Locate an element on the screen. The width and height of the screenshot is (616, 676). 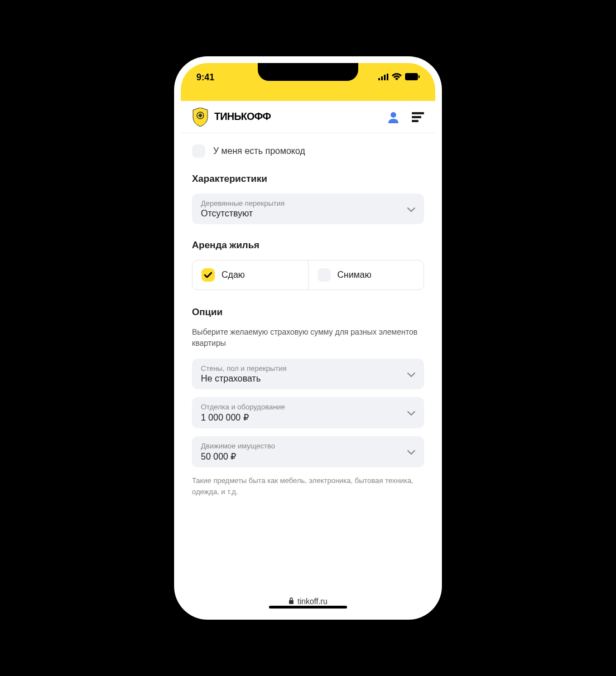
walls-dropdown: Стены, пол и перекрытия Не страховать is located at coordinates (308, 374).